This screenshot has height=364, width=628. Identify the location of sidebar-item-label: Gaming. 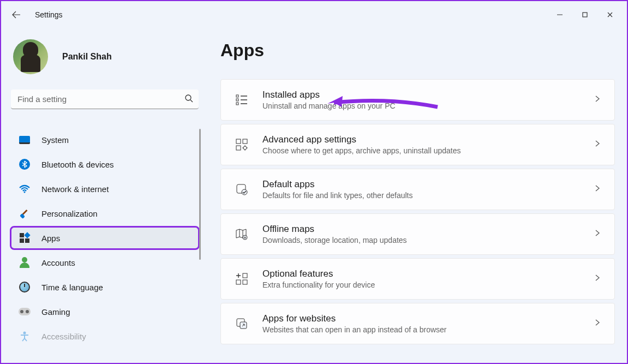
(56, 312).